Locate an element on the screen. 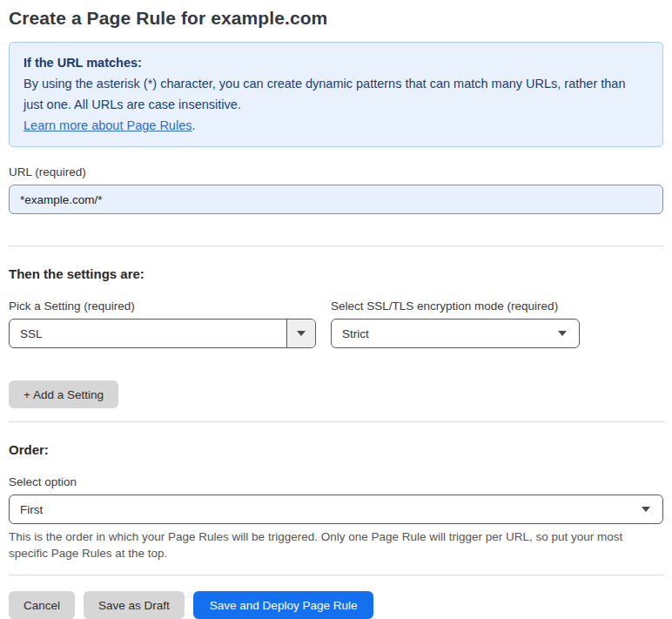 The width and height of the screenshot is (672, 619). ssl-mode-dropdown: Strict is located at coordinates (455, 333).